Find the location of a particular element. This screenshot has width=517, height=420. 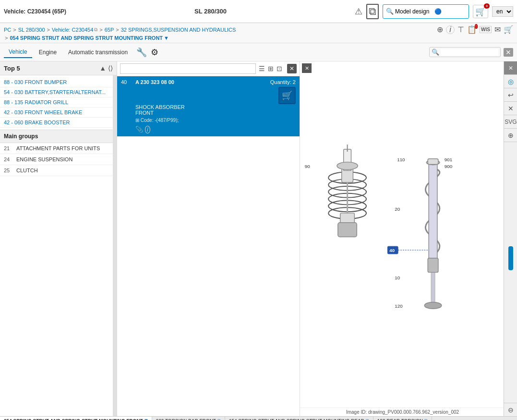

part-cart-btn: 🛒 is located at coordinates (287, 96).